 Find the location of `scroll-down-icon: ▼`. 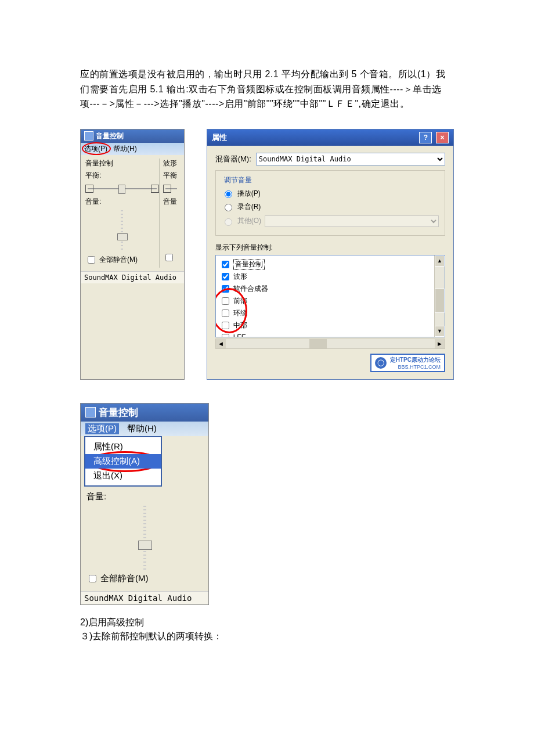

scroll-down-icon: ▼ is located at coordinates (440, 331).